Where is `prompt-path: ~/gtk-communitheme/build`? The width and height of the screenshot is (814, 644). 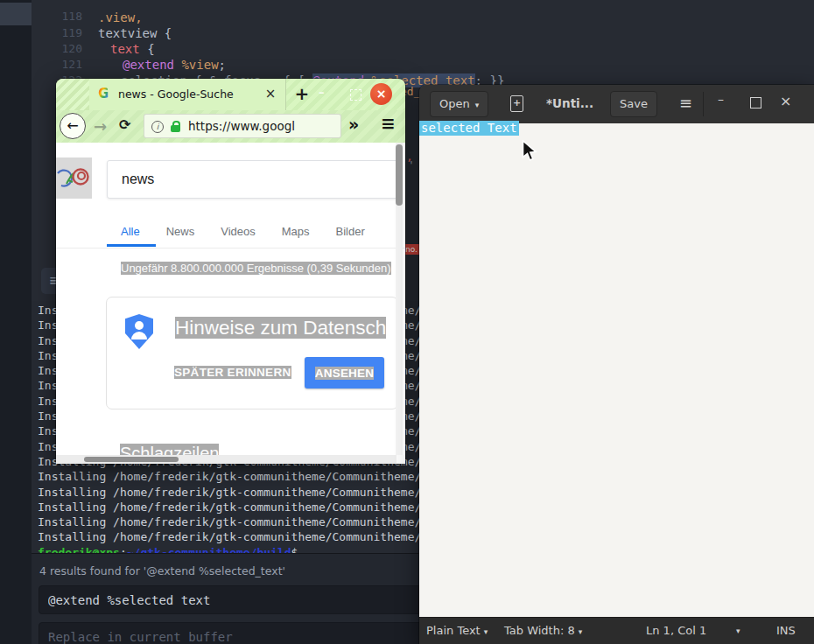
prompt-path: ~/gtk-communitheme/build is located at coordinates (209, 550).